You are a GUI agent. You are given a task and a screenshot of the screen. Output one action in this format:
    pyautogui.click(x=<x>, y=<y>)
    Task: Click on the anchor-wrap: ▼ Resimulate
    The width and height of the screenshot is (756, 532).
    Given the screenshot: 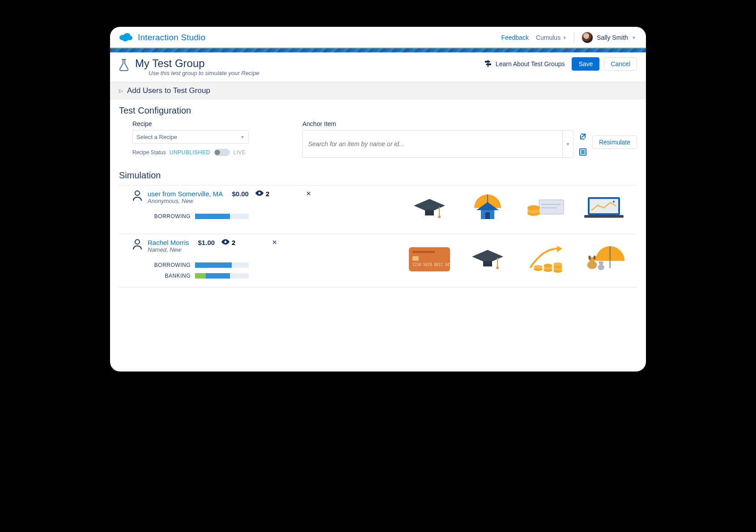 What is the action you would take?
    pyautogui.click(x=470, y=144)
    